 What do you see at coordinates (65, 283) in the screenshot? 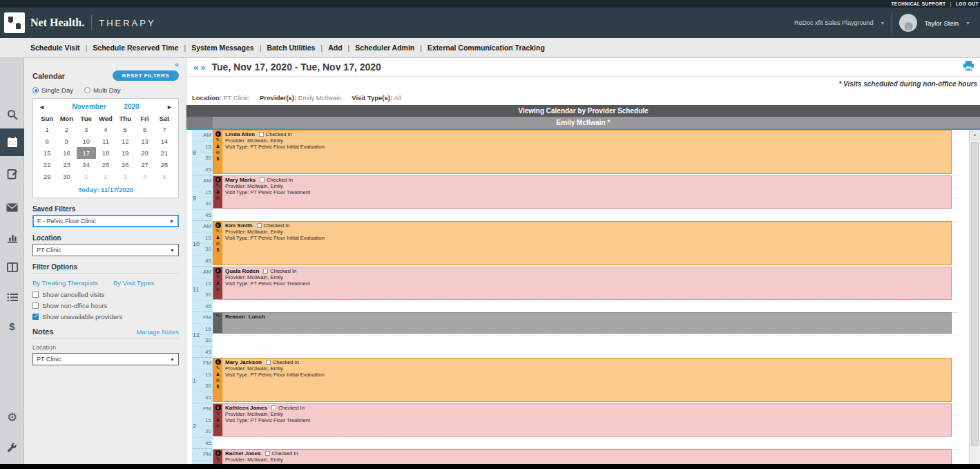
I see `by-treating-therapists-link: By Treating Therapists` at bounding box center [65, 283].